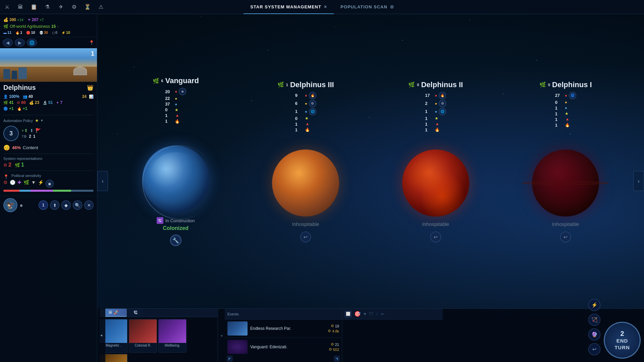  I want to click on d1-stat-1-num: 27, so click(559, 95).